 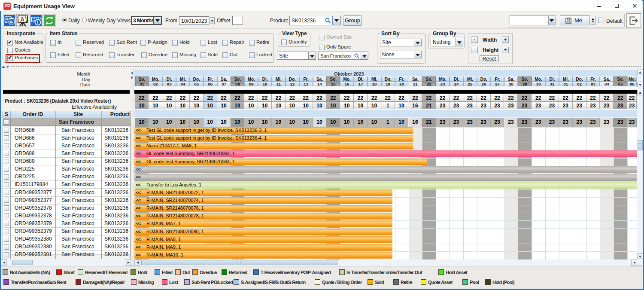 I want to click on svg-text: A, so click(x=22, y=19).